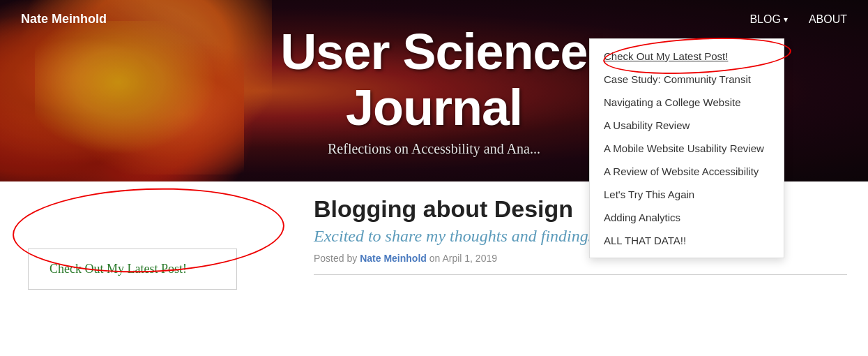  I want to click on meta-suffix: on Arpil 1, 2019, so click(462, 258).